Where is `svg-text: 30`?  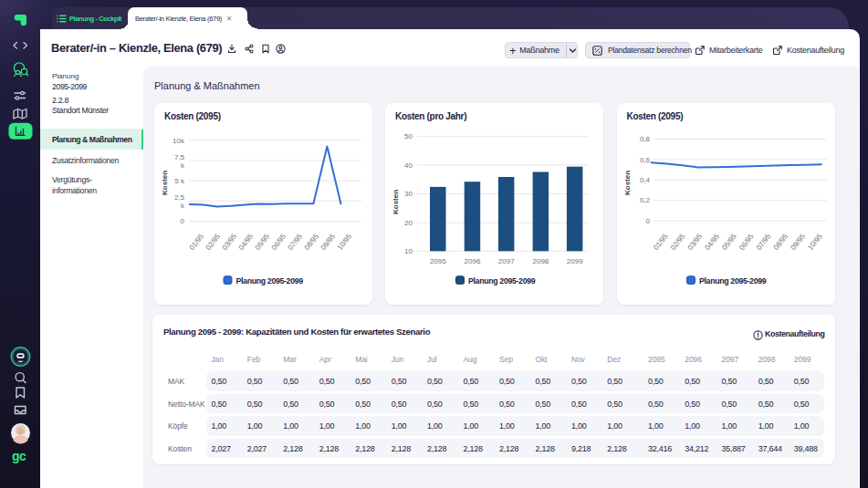
svg-text: 30 is located at coordinates (409, 193).